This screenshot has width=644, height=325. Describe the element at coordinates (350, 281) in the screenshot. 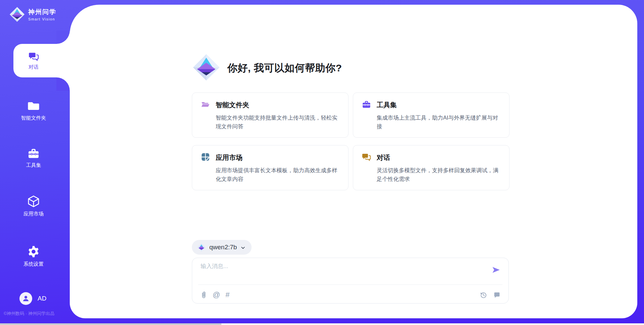

I see `message-composer: 输入消息... @ #` at that location.